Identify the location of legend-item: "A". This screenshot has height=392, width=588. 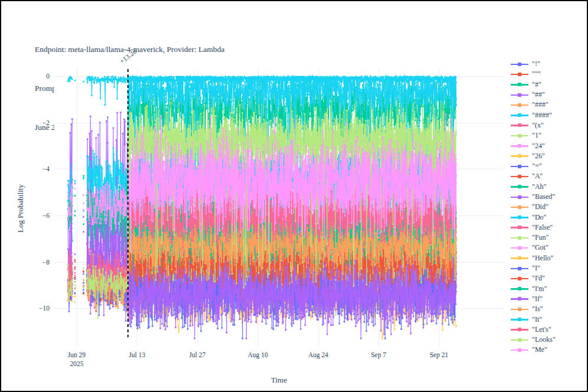
(533, 176).